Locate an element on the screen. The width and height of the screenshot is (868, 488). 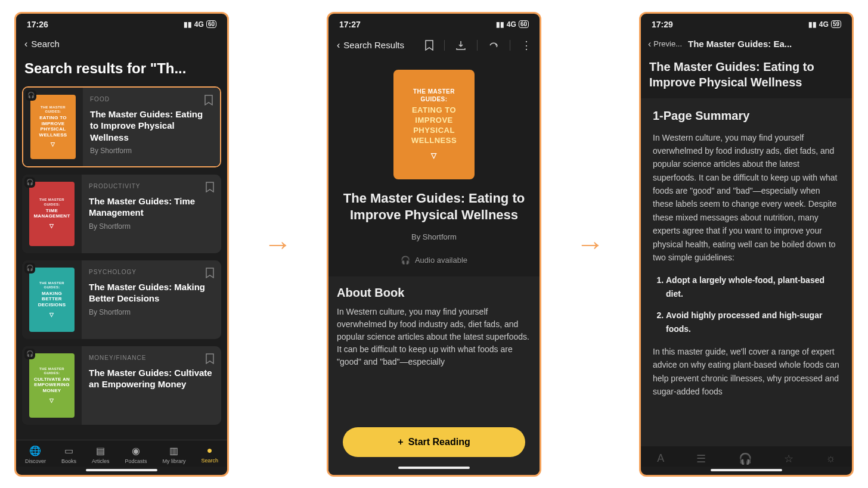
nav-discover: 🌐Discover is located at coordinates (36, 455).